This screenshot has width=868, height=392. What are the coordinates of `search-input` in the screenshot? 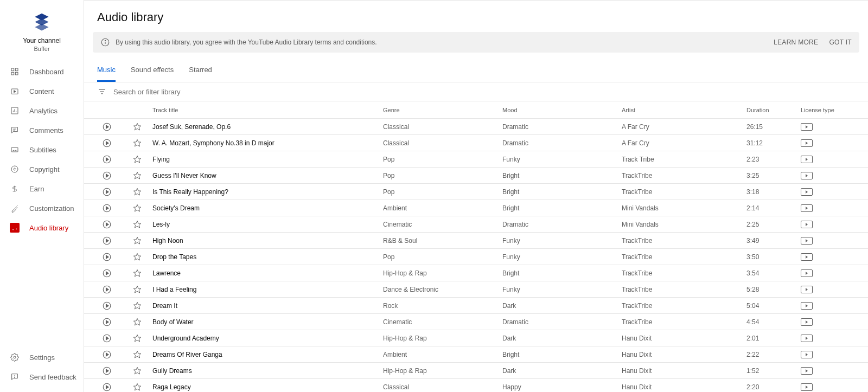 It's located at (484, 92).